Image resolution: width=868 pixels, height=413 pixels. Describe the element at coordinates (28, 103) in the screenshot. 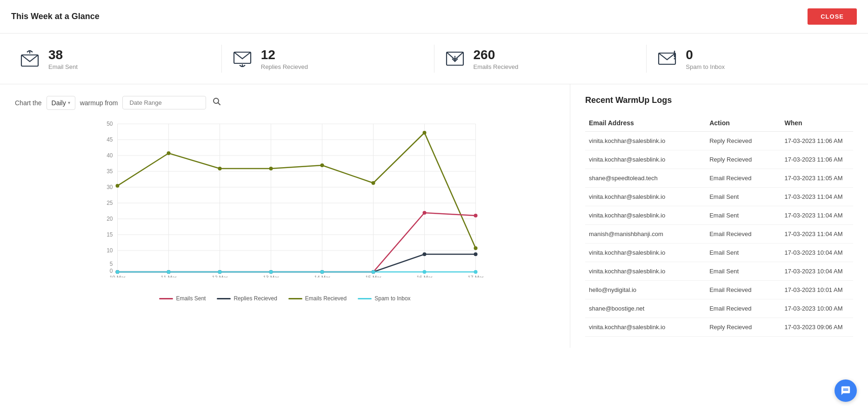

I see `chart-the-label: Chart the` at that location.